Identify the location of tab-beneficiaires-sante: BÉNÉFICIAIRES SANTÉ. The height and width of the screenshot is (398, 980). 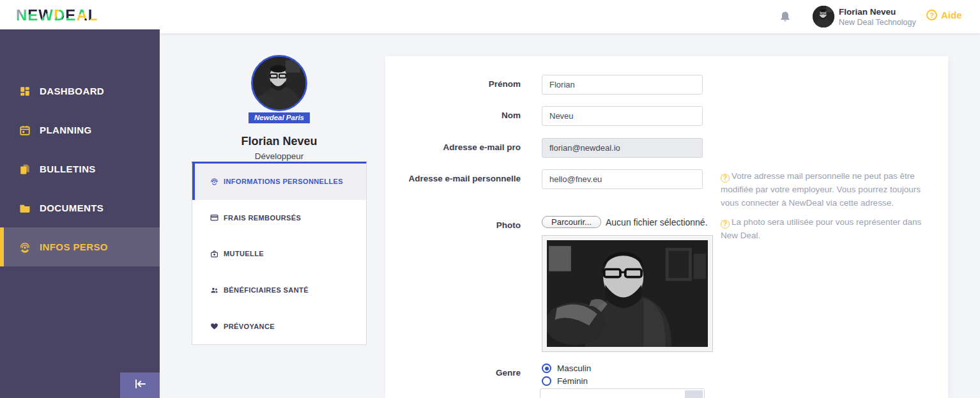
(279, 290).